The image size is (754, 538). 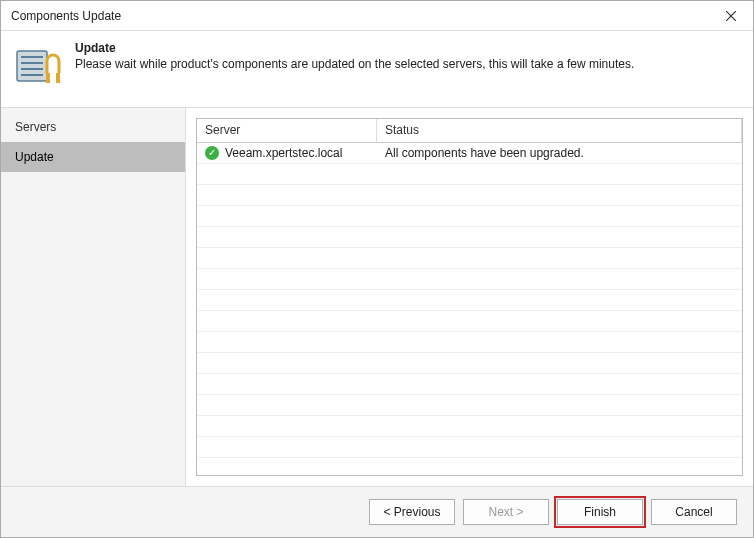 I want to click on cell-server: ✓ Veeam.xpertstec.local, so click(x=287, y=153).